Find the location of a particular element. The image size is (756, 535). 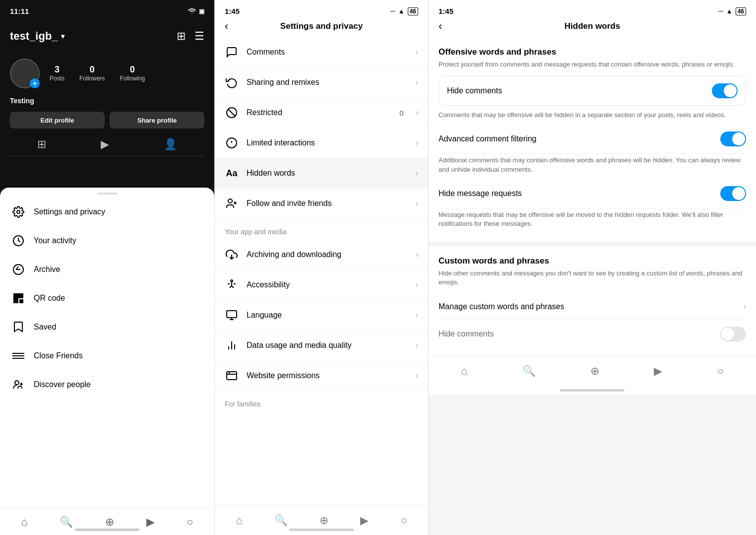

settings-icon is located at coordinates (18, 212).